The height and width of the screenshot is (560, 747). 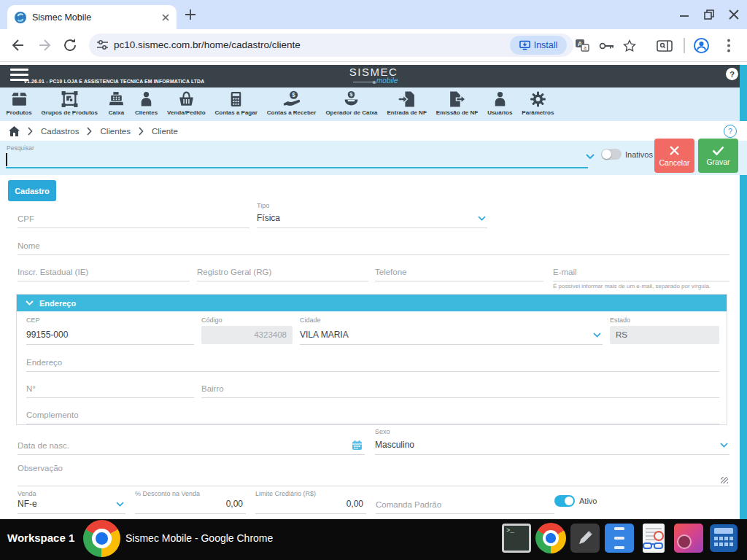 What do you see at coordinates (102, 538) in the screenshot?
I see `chrome-window-icon` at bounding box center [102, 538].